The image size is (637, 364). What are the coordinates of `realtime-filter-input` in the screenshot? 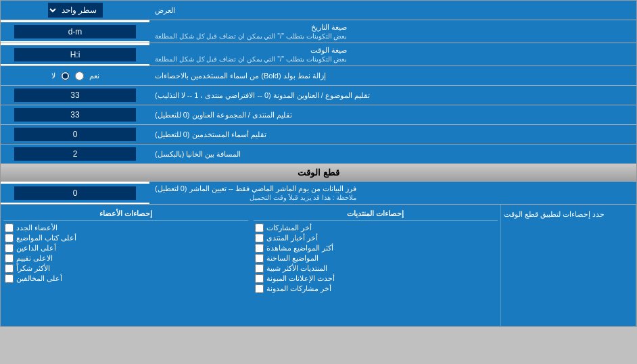 It's located at (75, 193).